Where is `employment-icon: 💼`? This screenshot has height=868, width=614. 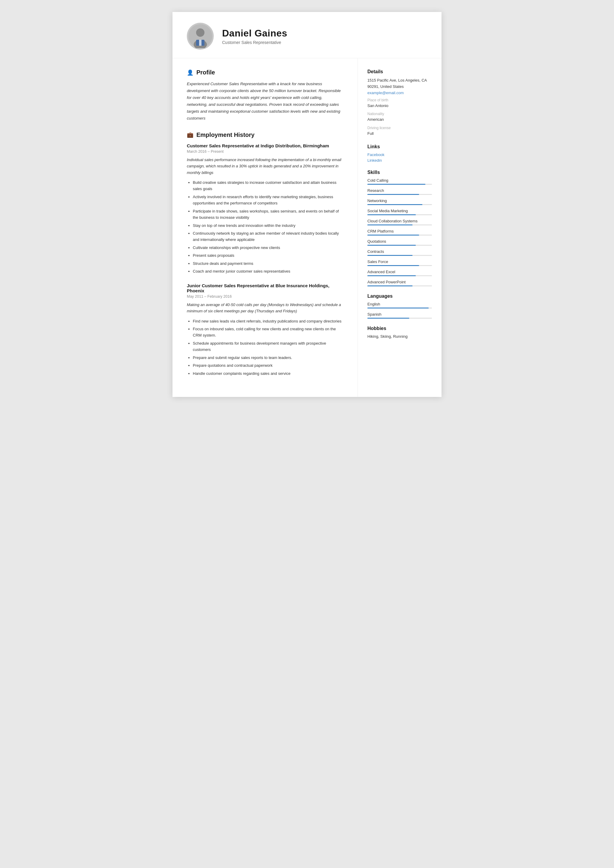
employment-icon: 💼 is located at coordinates (190, 135).